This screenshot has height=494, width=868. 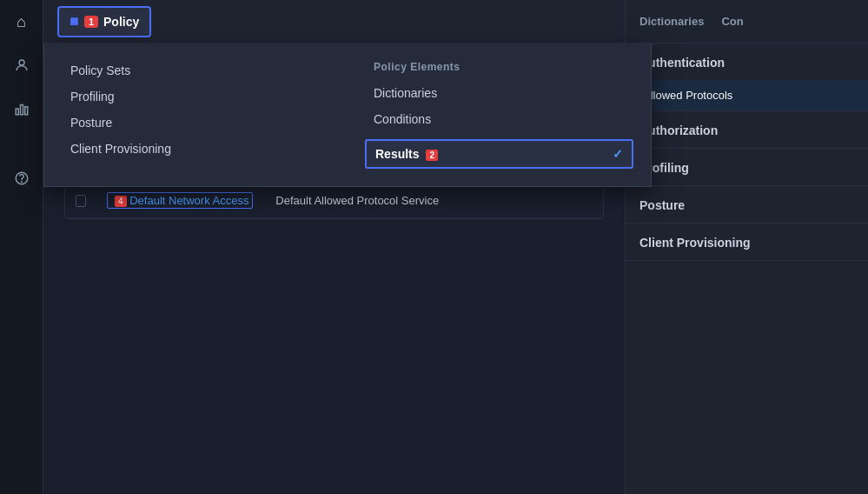 I want to click on posture-title: Posture, so click(x=747, y=204).